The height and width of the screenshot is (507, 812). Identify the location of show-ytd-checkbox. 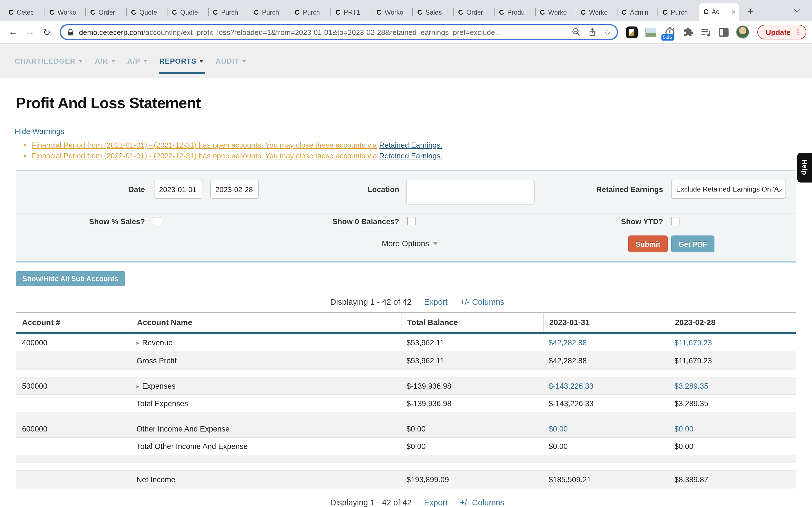
(675, 221).